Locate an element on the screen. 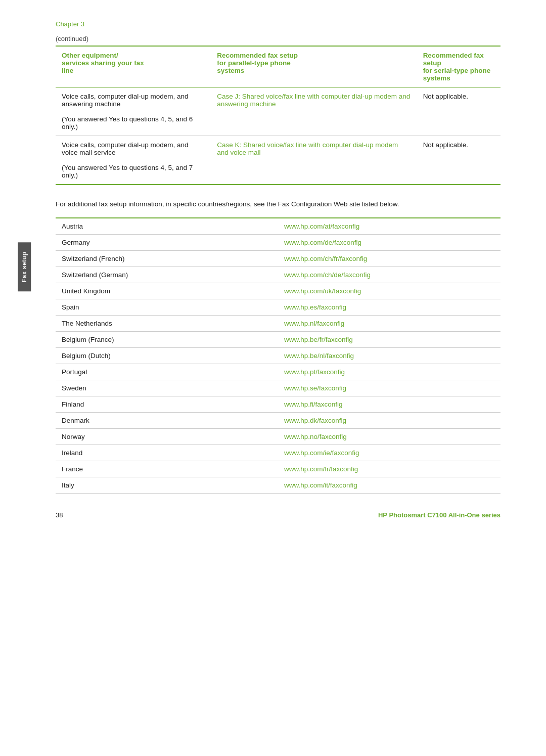  country-url: www.hp.com/at/faxconfig is located at coordinates (389, 227).